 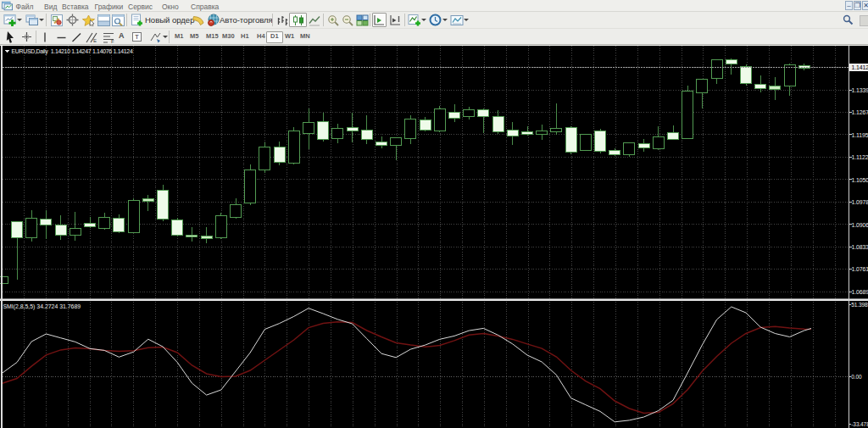 I want to click on svg-text: 1.0906, so click(x=860, y=225).